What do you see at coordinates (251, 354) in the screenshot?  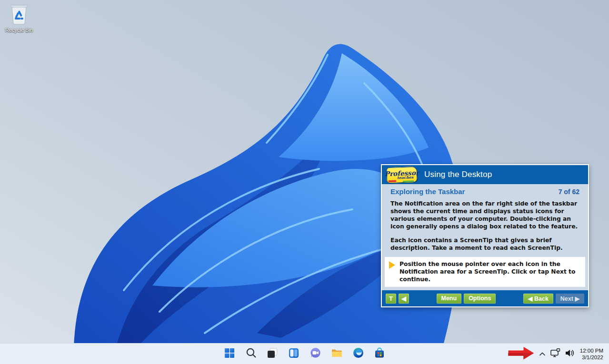 I see `search-button` at bounding box center [251, 354].